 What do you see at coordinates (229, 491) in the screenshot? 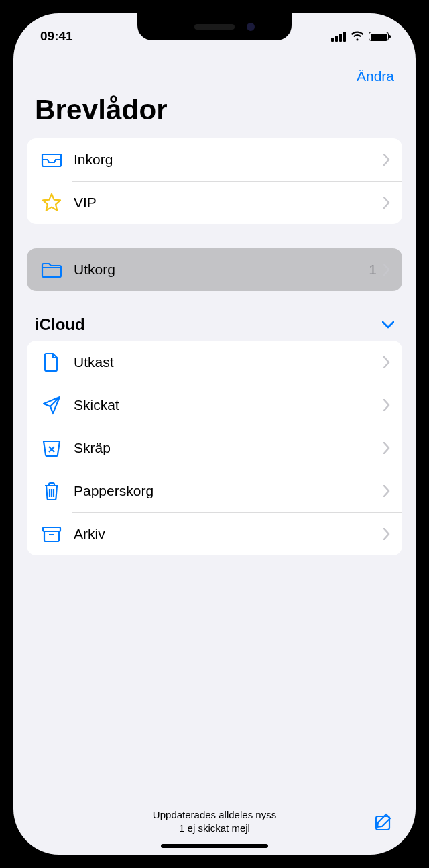
I see `mailbox-label: Papperskorg` at bounding box center [229, 491].